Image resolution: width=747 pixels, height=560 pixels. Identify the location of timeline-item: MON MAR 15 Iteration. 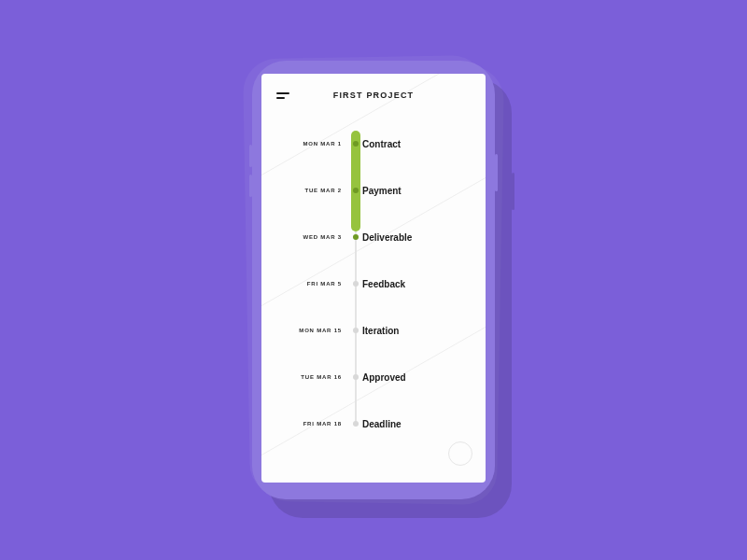
(374, 330).